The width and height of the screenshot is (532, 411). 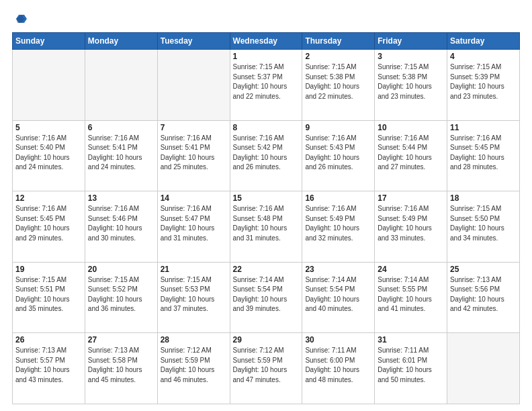 What do you see at coordinates (48, 269) in the screenshot?
I see `day-number: 19` at bounding box center [48, 269].